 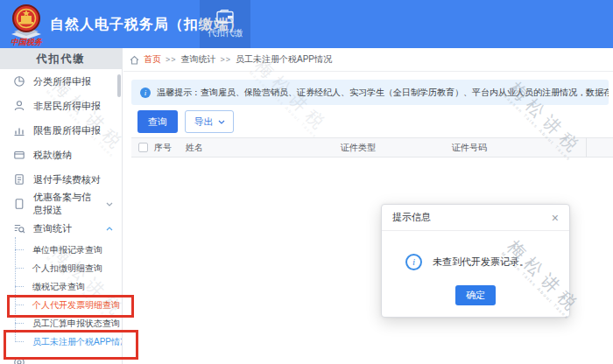 What do you see at coordinates (19, 204) in the screenshot?
I see `document-icon` at bounding box center [19, 204].